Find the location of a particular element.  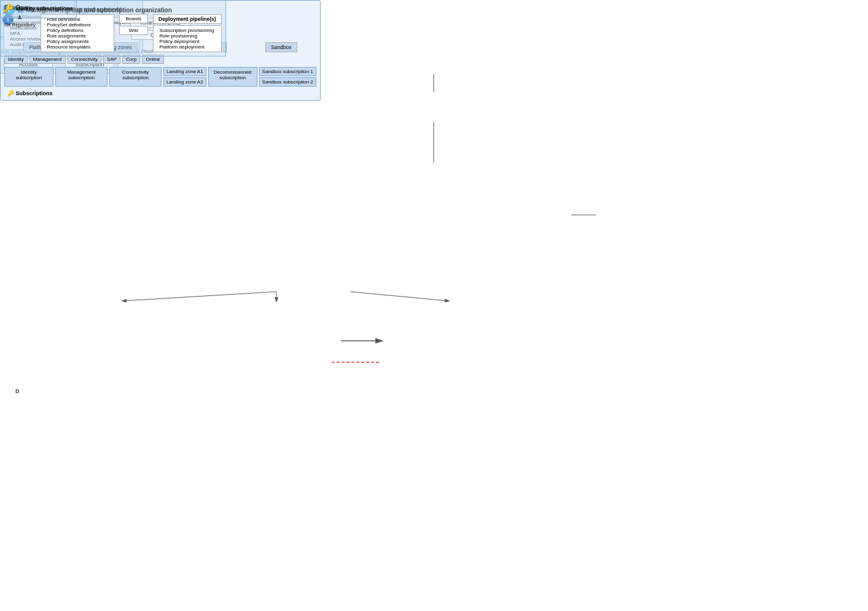

wiki-box: Wiki is located at coordinates (134, 31).